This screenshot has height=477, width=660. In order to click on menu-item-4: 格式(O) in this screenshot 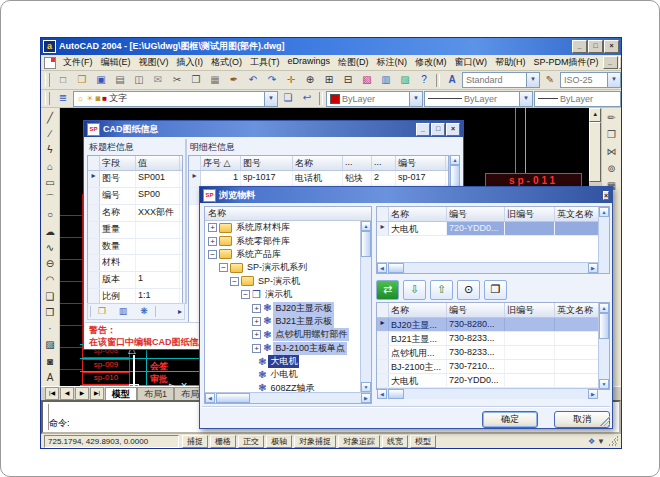, I will do `click(226, 62)`.